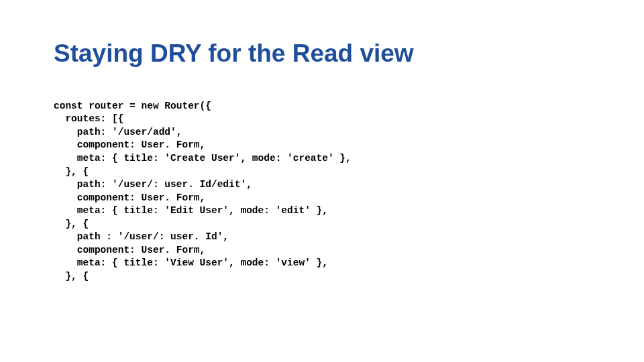 This screenshot has width=644, height=362. What do you see at coordinates (133, 106) in the screenshot?
I see `code-line: const router = new Router({` at bounding box center [133, 106].